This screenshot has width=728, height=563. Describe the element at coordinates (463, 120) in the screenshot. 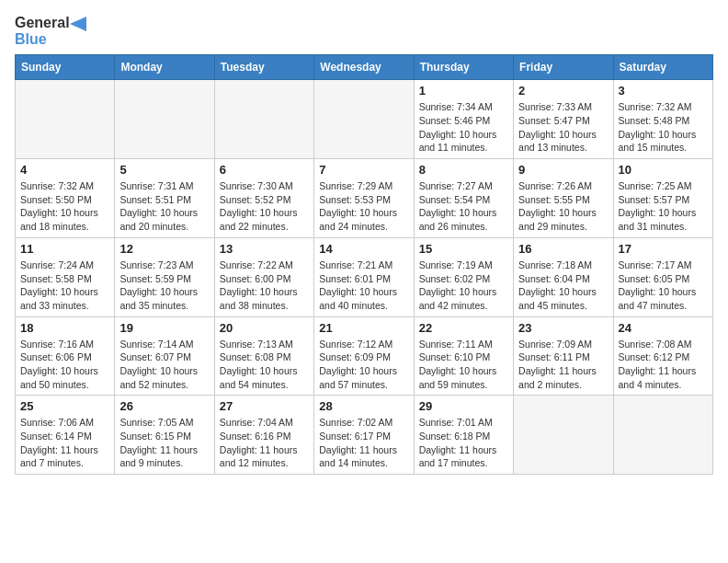

I see `calendar-day-cell: 1Sunrise: 7:34 AM Sunset: 5:46 PM Daylig…` at that location.